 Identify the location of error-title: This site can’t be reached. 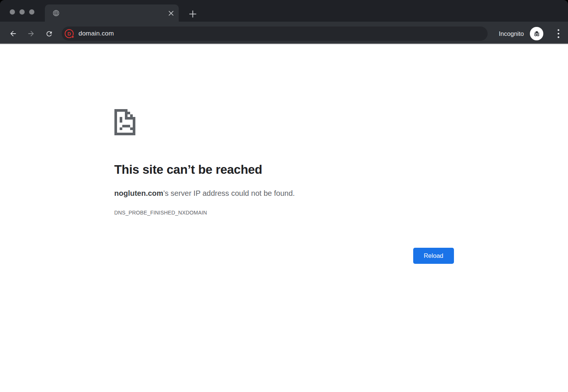
(284, 170).